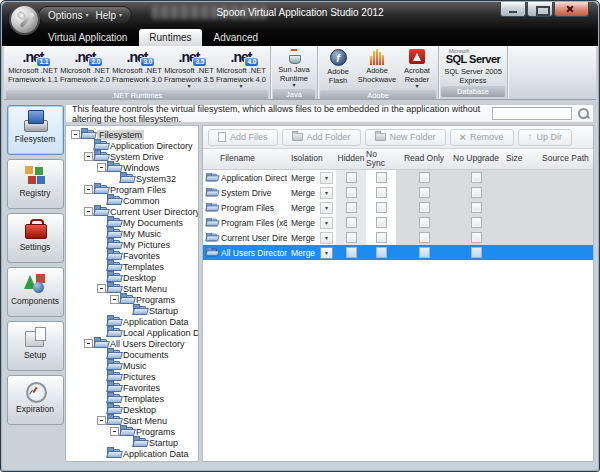  I want to click on column-header-hidden: Hidden, so click(351, 159).